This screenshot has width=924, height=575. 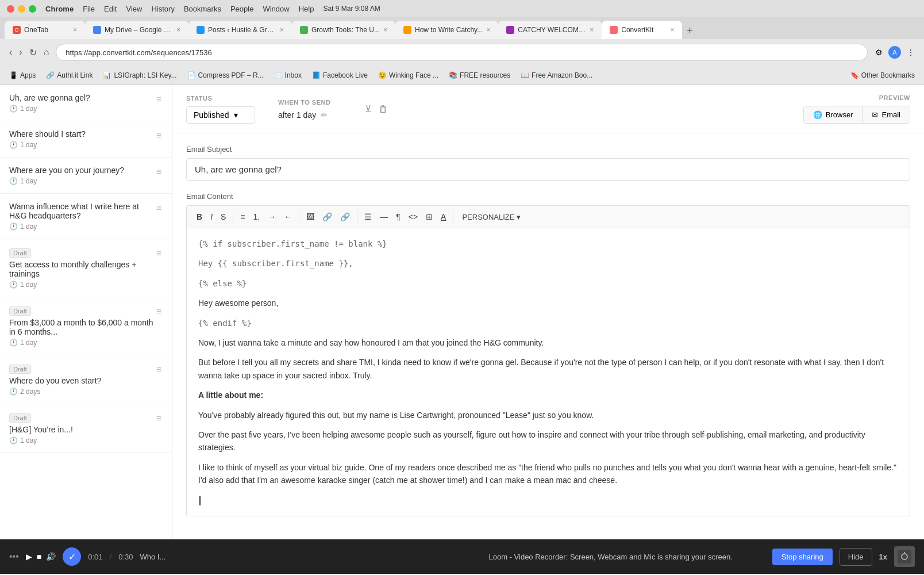 What do you see at coordinates (140, 75) in the screenshot?
I see `bookmark-lsi: 📊 LSIGraph: LSI Key...` at bounding box center [140, 75].